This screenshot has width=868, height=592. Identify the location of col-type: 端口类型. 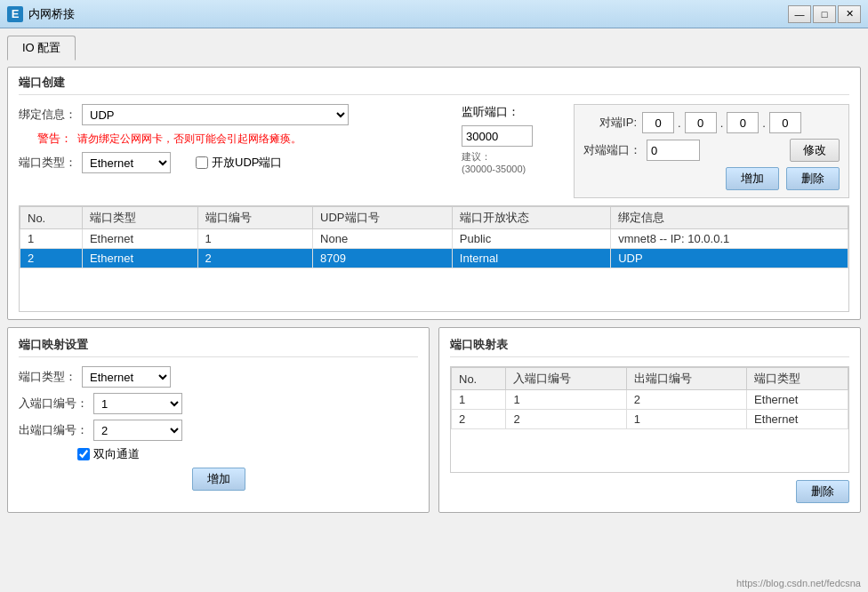
(140, 219).